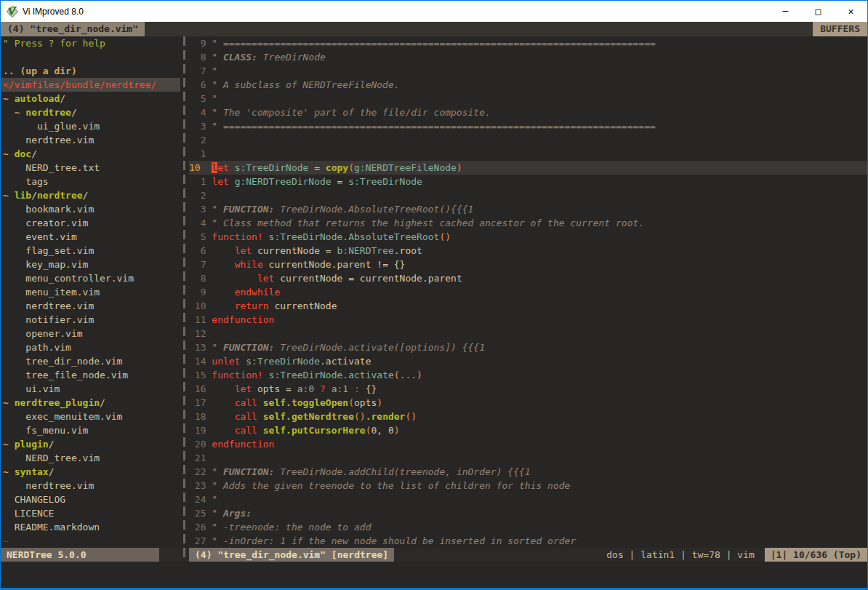 The image size is (868, 590). I want to click on nerdtree-row: tree_dir_node.vim, so click(90, 361).